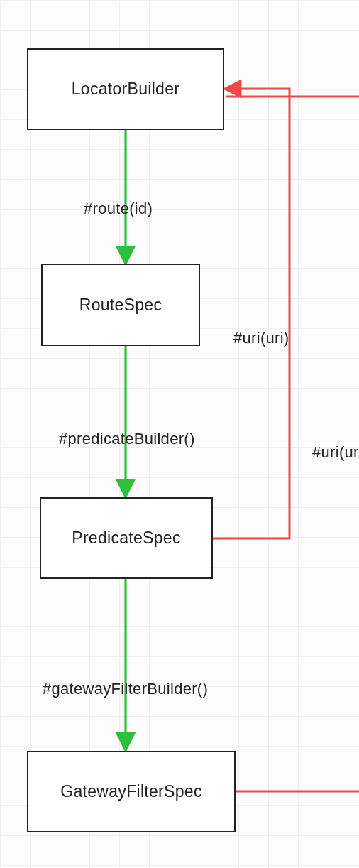 The image size is (359, 868). What do you see at coordinates (126, 538) in the screenshot?
I see `node-predicate-spec: PredicateSpec` at bounding box center [126, 538].